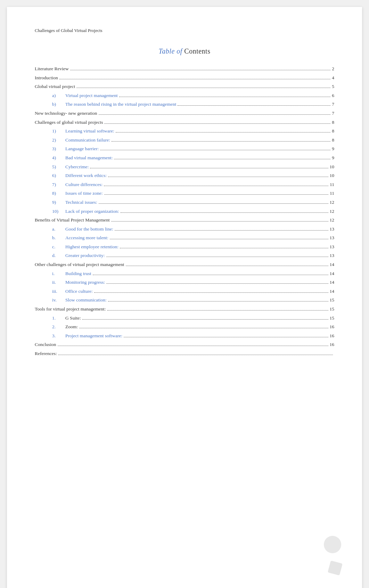 Image resolution: width=369 pixels, height=588 pixels. Describe the element at coordinates (197, 51) in the screenshot. I see `toc-heading-contents: Contents` at that location.